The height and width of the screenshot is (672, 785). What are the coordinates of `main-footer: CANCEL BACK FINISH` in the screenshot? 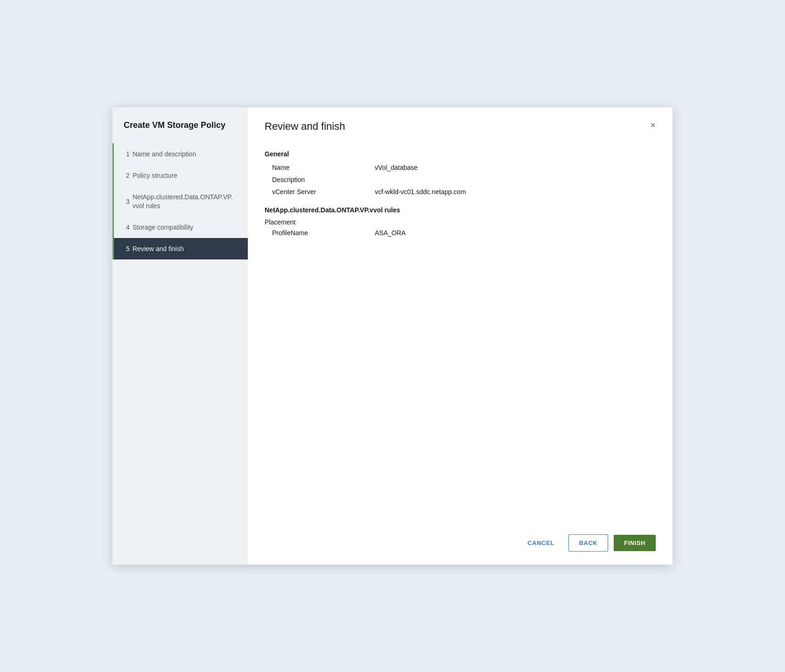 It's located at (460, 545).